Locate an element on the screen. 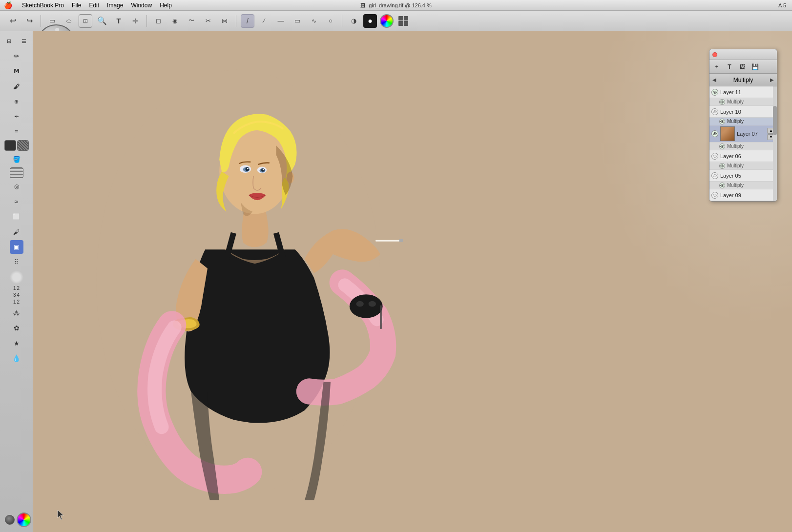  separator2 is located at coordinates (146, 21).